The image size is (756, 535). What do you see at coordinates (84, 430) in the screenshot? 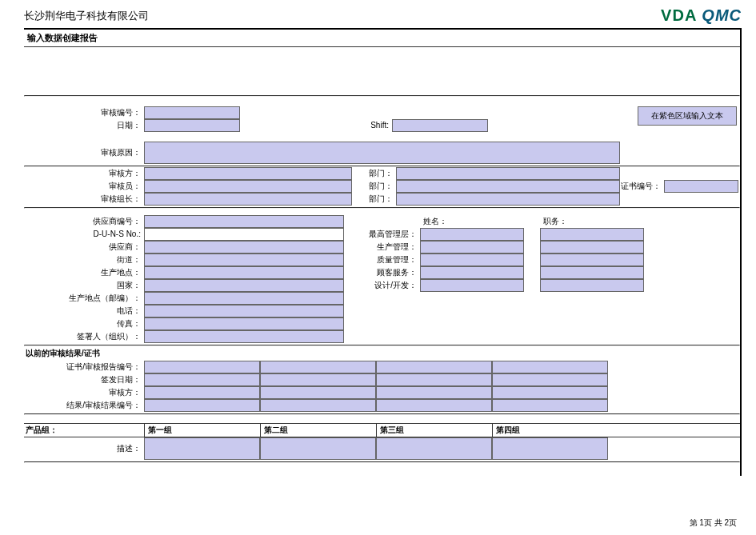
I see `label-product-group: 产品组：` at bounding box center [84, 430].